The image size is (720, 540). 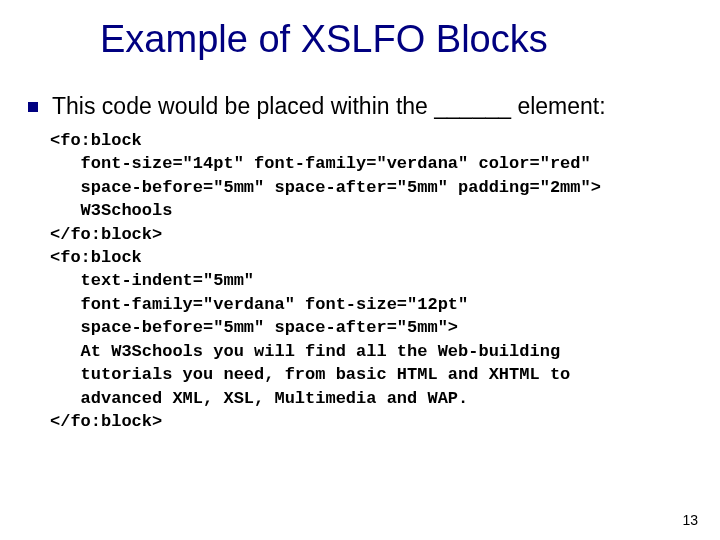 What do you see at coordinates (390, 40) in the screenshot?
I see `slide-title: Example of XSLFO Blocks` at bounding box center [390, 40].